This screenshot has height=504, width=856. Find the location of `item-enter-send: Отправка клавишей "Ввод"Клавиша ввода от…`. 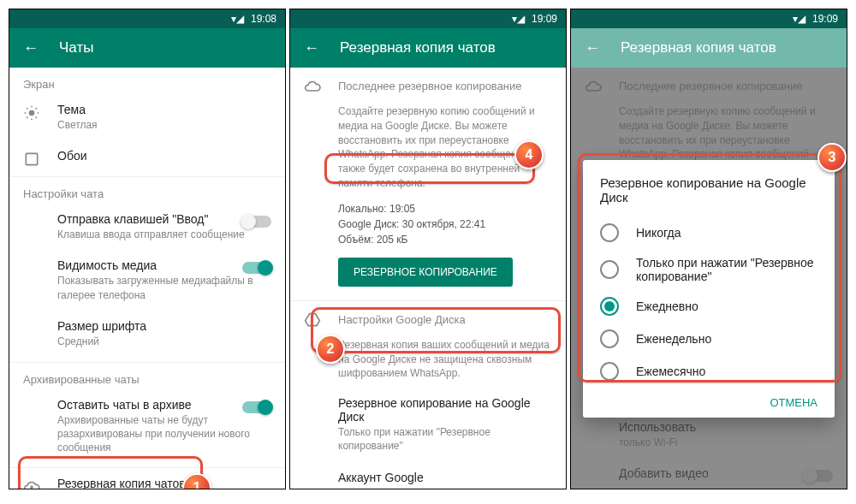

item-enter-send: Отправка клавишей "Ввод"Клавиша ввода от… is located at coordinates (147, 227).